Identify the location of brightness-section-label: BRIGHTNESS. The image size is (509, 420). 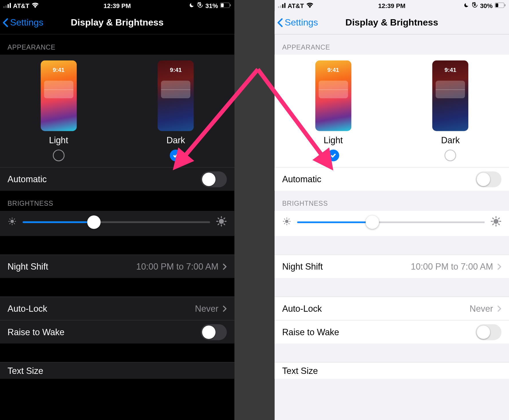
(117, 201).